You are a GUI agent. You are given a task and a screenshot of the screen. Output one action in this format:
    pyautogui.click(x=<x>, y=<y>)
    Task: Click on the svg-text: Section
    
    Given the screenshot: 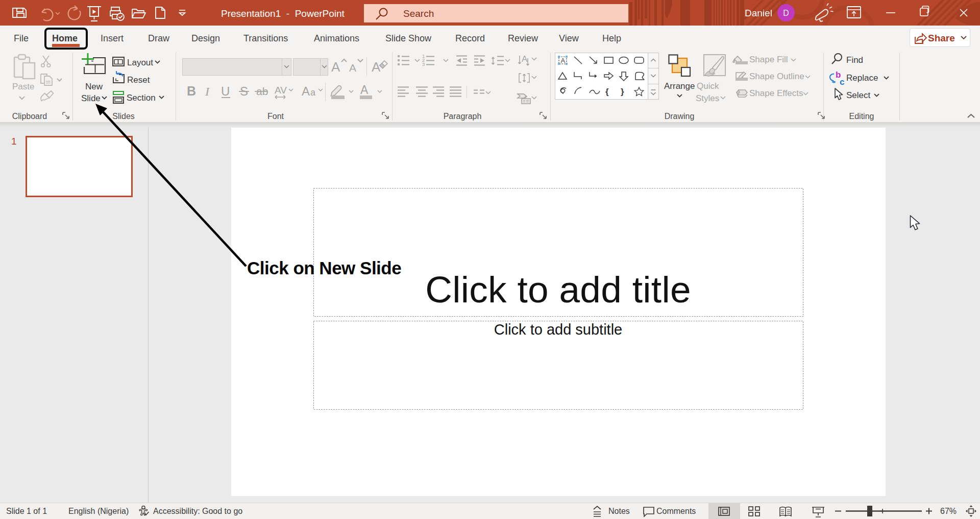 What is the action you would take?
    pyautogui.click(x=141, y=98)
    